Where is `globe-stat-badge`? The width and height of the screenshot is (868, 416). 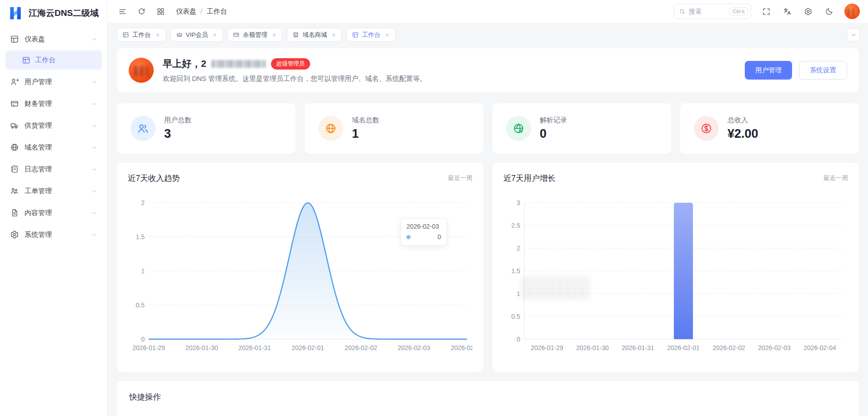
globe-stat-badge is located at coordinates (331, 128).